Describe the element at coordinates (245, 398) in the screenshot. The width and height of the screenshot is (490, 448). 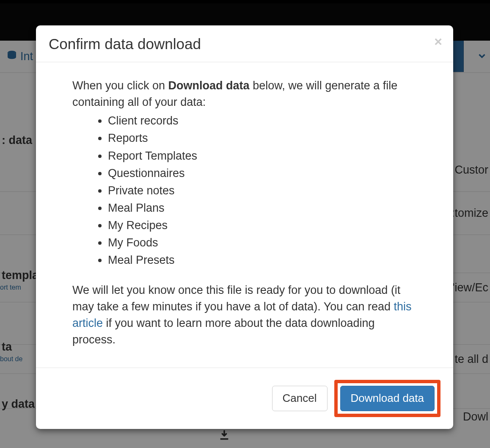
I see `modal-footer: Cancel Download data` at that location.